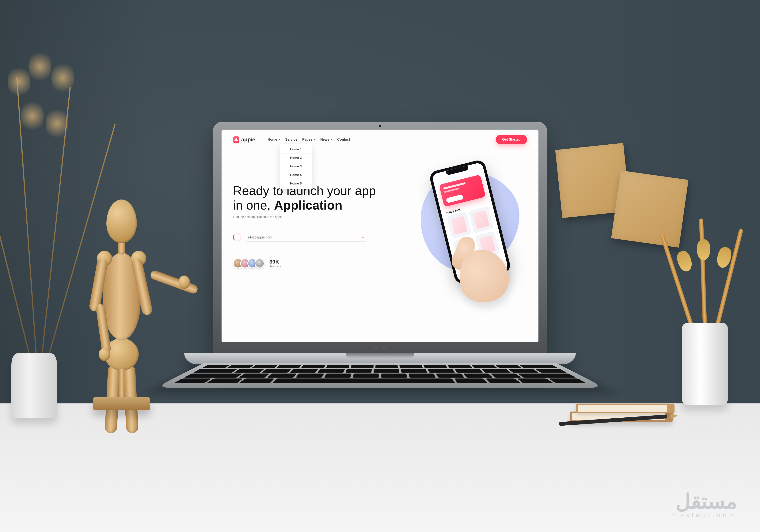  I want to click on submit-arrow-button: →, so click(363, 237).